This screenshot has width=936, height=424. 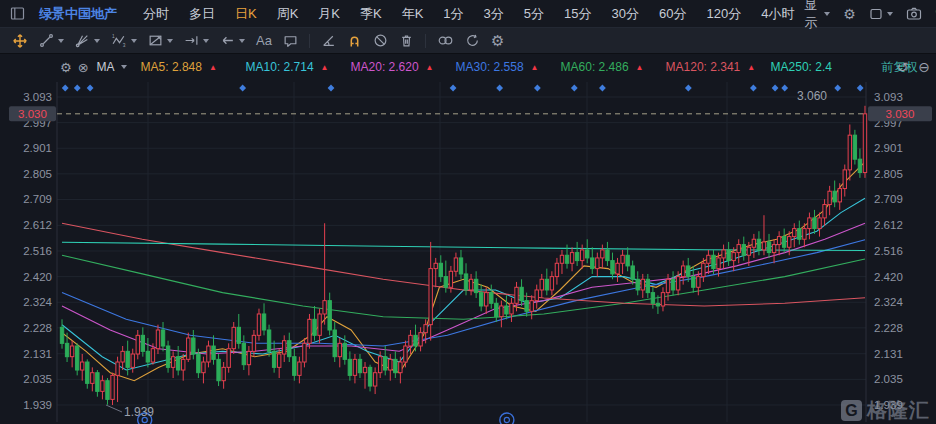 What do you see at coordinates (898, 410) in the screenshot?
I see `watermark-text: 格隆汇` at bounding box center [898, 410].